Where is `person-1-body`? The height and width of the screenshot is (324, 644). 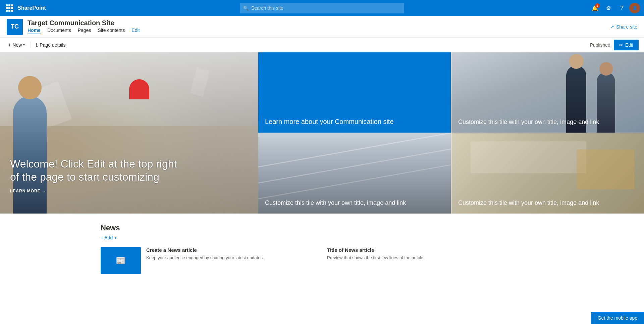 person-1-body is located at coordinates (30, 155).